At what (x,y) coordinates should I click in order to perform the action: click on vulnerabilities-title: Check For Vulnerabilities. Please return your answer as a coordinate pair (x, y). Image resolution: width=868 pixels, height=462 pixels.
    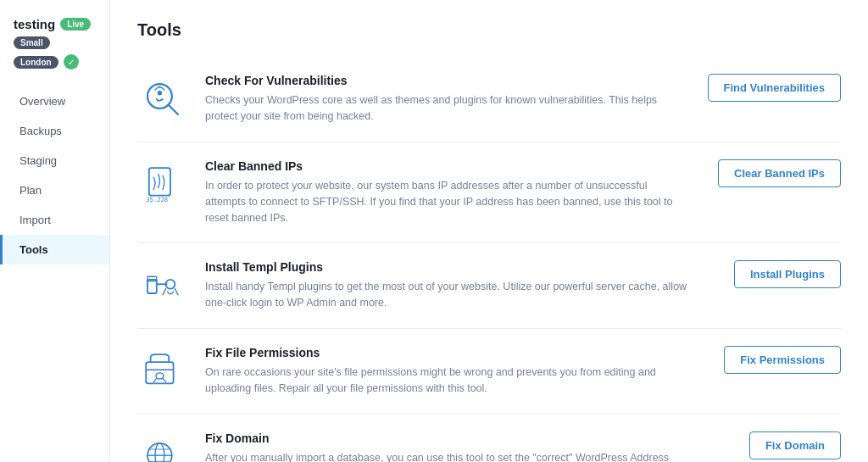
    Looking at the image, I should click on (439, 81).